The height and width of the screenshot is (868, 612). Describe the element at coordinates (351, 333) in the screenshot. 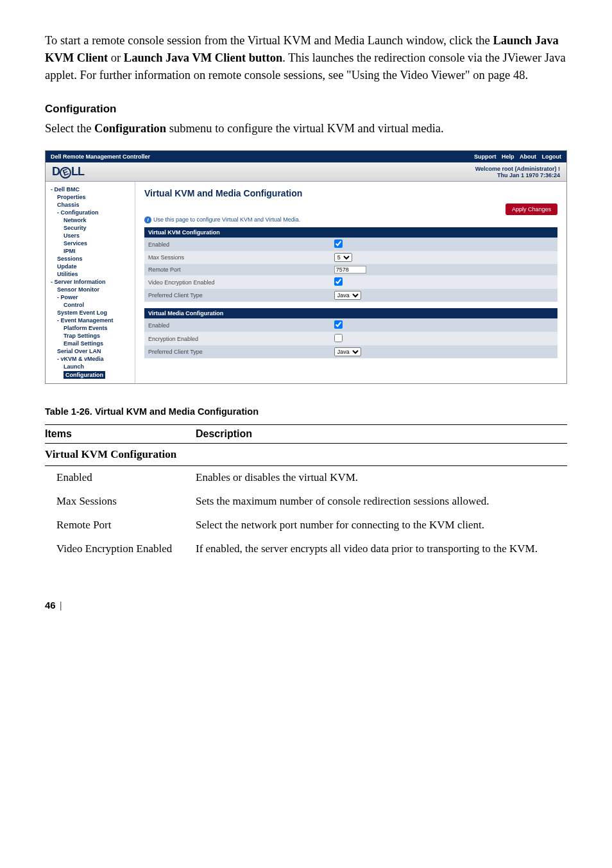

I see `media-config-table: Virtual Media Configuration EnabledEncry…` at that location.